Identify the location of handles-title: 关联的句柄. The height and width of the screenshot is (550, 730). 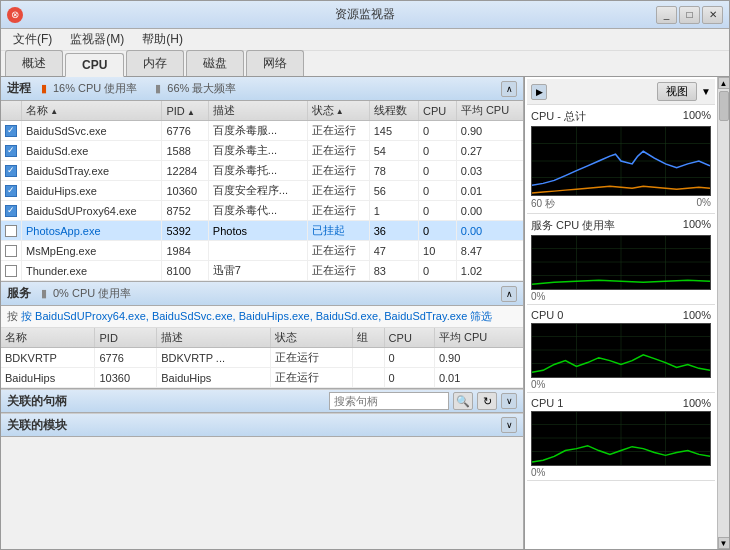
(37, 402).